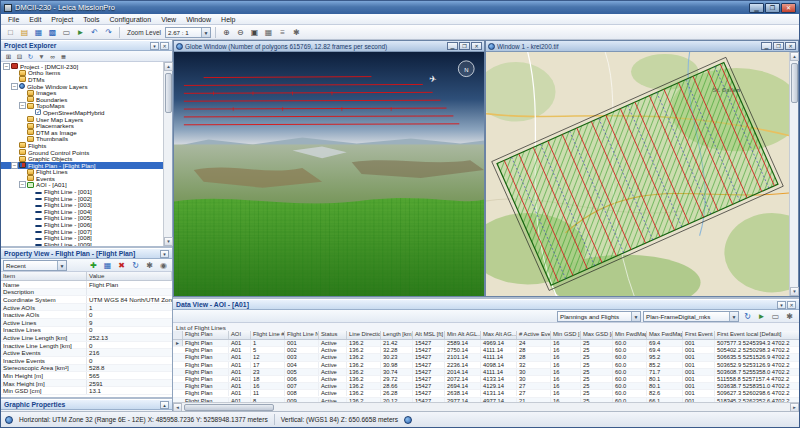  I want to click on flight-line-row: Flight PlanA0111008Active136.226.2815427…, so click(486, 394).